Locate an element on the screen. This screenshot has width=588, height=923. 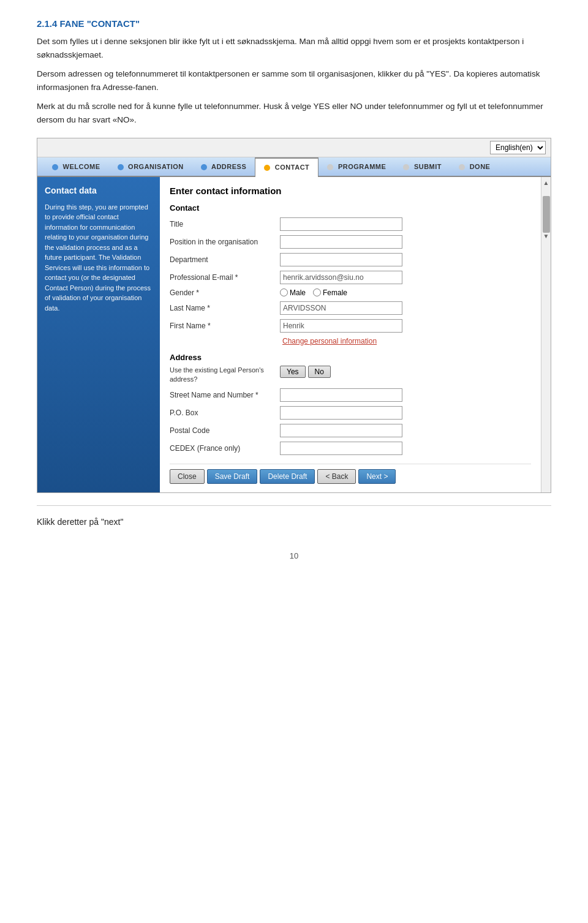
postalcode-label: Postal Code is located at coordinates (225, 431).